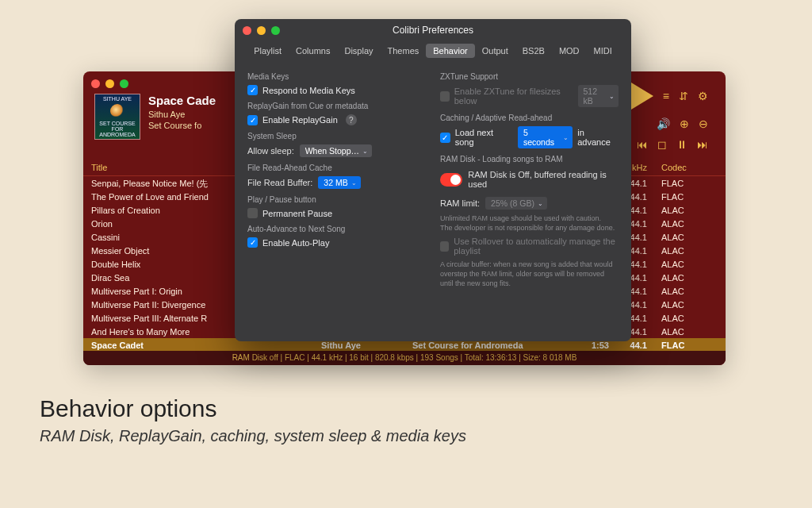  Describe the element at coordinates (182, 114) in the screenshot. I see `track-artist: Sithu Aye` at that location.